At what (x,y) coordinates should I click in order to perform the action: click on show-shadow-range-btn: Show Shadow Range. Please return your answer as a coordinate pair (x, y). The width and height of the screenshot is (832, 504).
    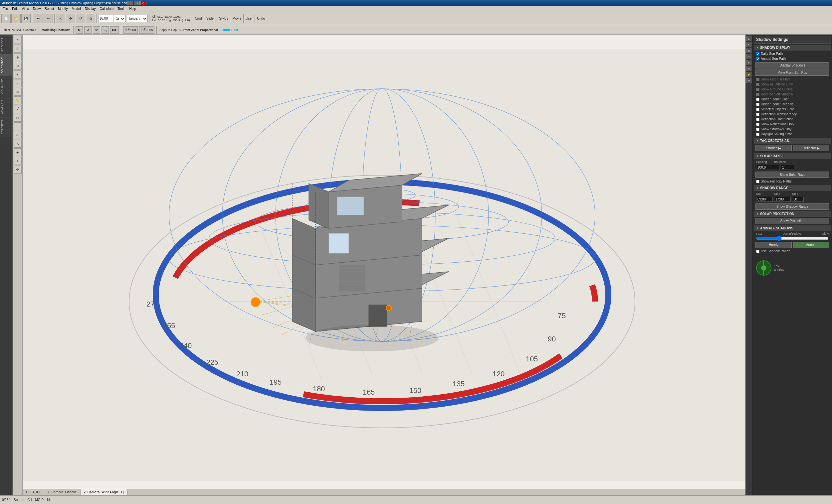
    Looking at the image, I should click on (792, 206).